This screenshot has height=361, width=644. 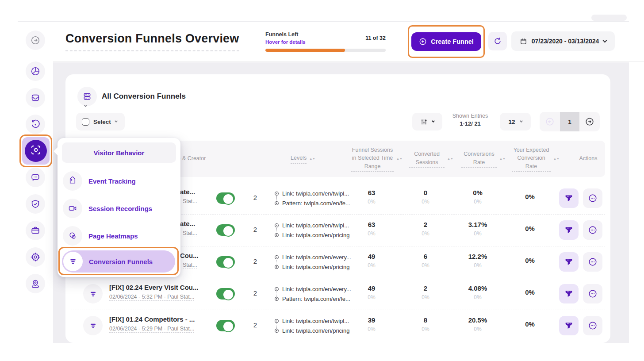 What do you see at coordinates (93, 294) in the screenshot?
I see `funnel-row-icon` at bounding box center [93, 294].